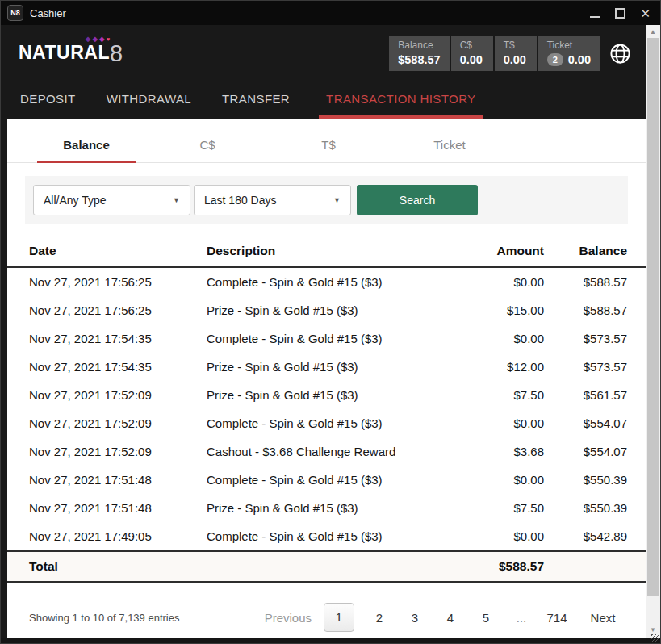 This screenshot has height=644, width=661. Describe the element at coordinates (494, 53) in the screenshot. I see `wallet-summary: Balance $588.57 C$ 0.00 T$ 0.00 Ticket` at that location.